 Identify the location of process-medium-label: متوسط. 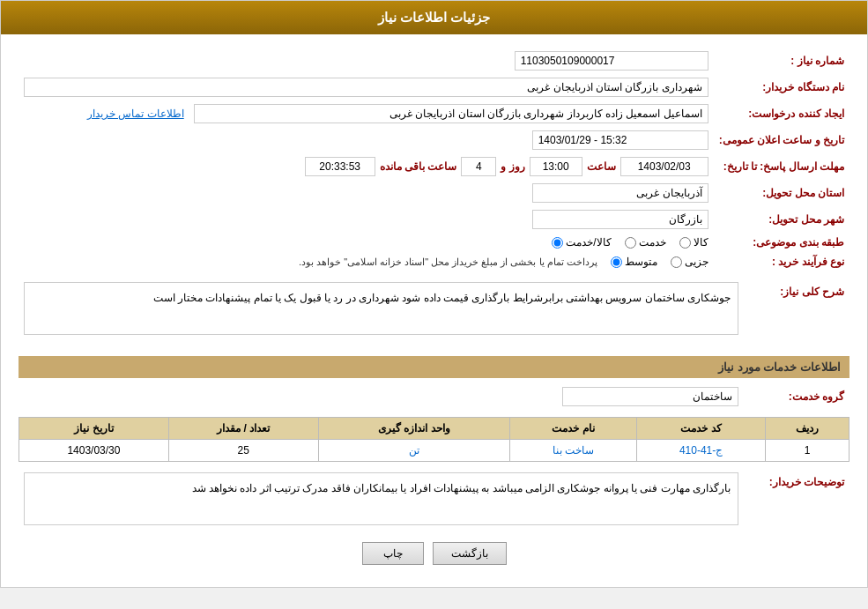
(642, 262).